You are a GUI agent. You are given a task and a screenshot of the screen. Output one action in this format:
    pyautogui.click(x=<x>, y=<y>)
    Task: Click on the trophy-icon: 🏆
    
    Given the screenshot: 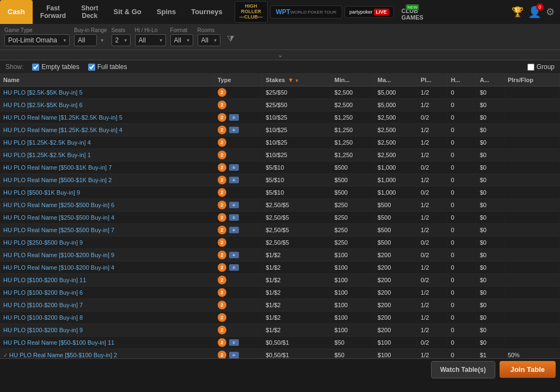 What is the action you would take?
    pyautogui.click(x=518, y=12)
    